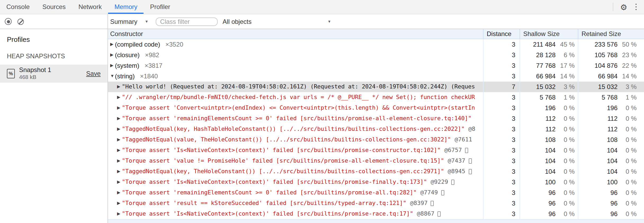 The width and height of the screenshot is (644, 223). Describe the element at coordinates (611, 76) in the screenshot. I see `retained-size-cell: 66 98414 %` at that location.